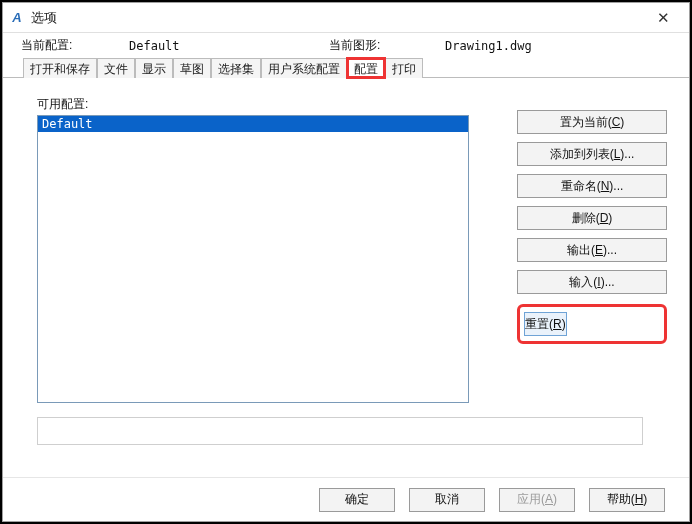 The height and width of the screenshot is (524, 692). What do you see at coordinates (404, 68) in the screenshot?
I see `tab-plot: 打印` at bounding box center [404, 68].